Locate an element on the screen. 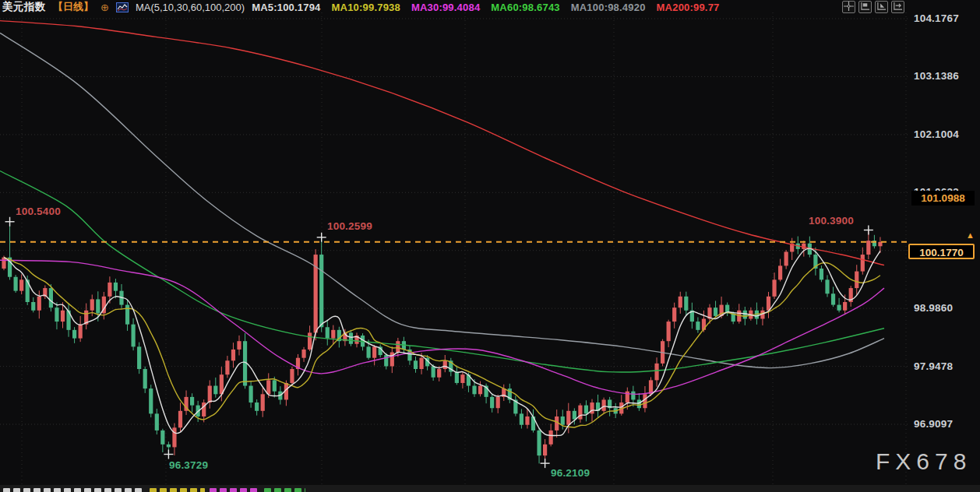 This screenshot has width=980, height=492. watermark: FX678 is located at coordinates (924, 462).